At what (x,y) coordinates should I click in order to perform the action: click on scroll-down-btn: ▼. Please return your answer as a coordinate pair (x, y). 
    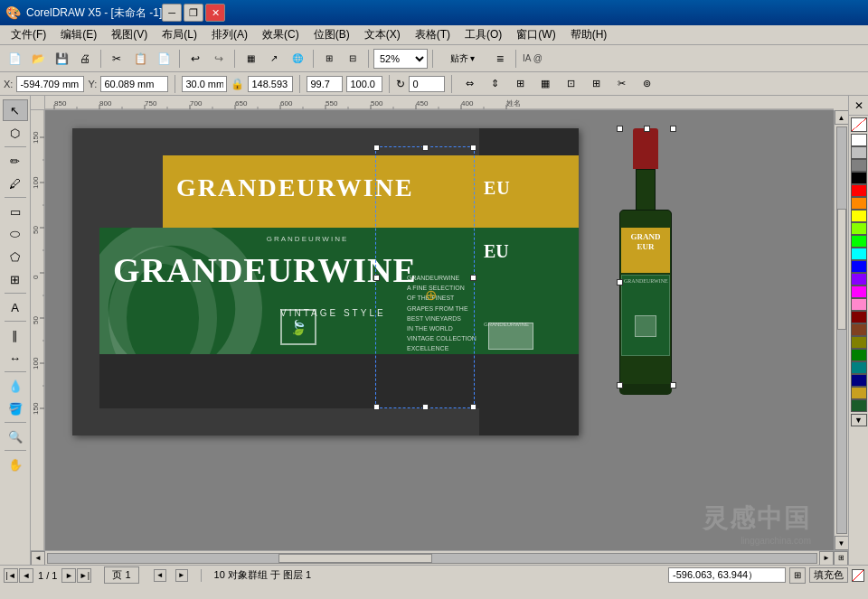
    Looking at the image, I should click on (842, 543).